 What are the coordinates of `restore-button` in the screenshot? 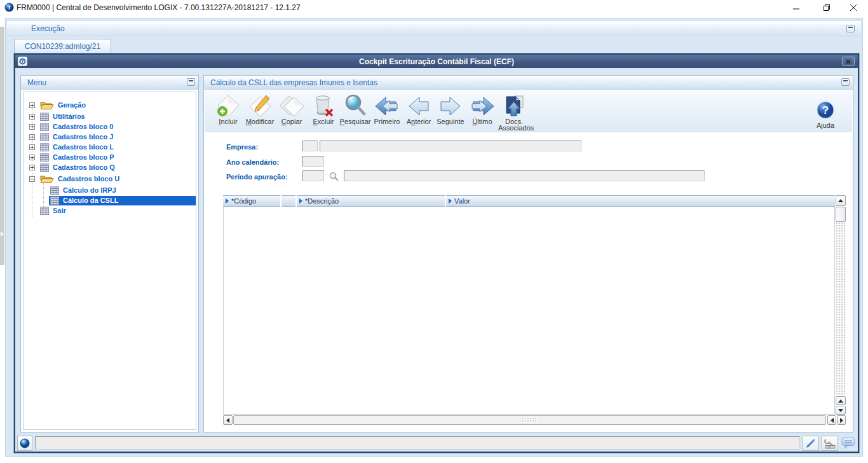 It's located at (827, 8).